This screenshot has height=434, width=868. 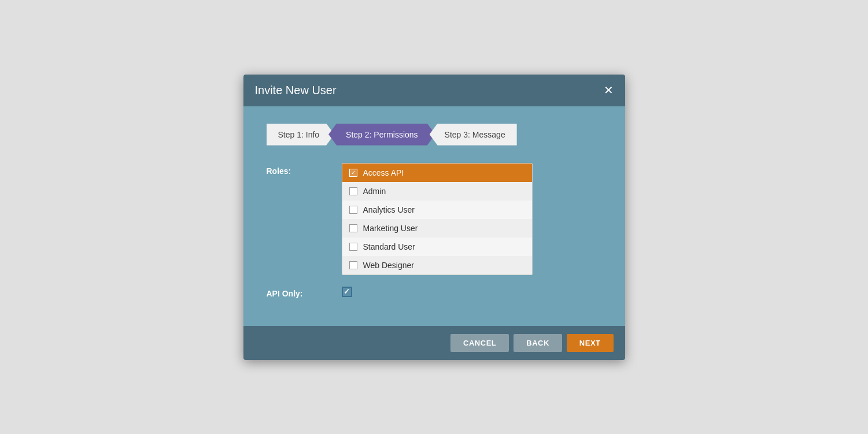 What do you see at coordinates (434, 292) in the screenshot?
I see `api-only-row: API Only: ✓` at bounding box center [434, 292].